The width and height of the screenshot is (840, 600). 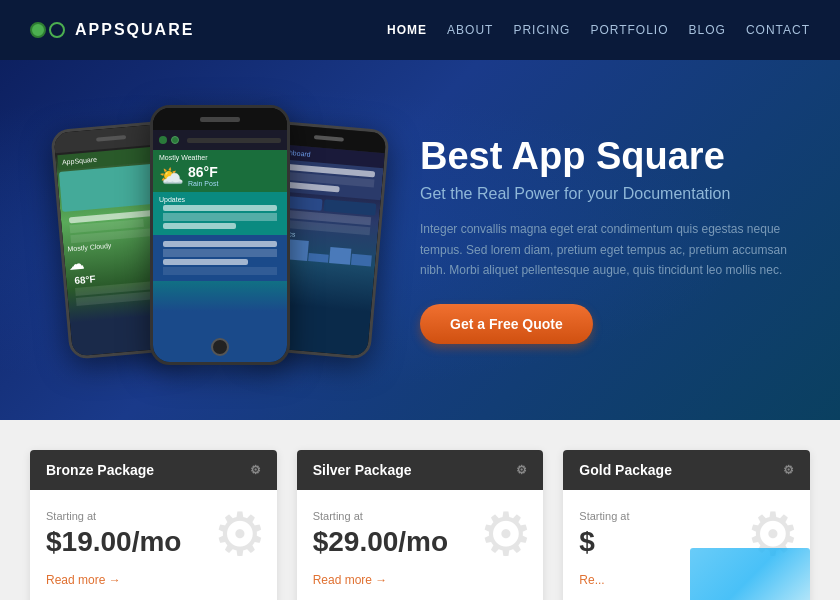 I want to click on card-header-icon-bronze: ⚙, so click(x=256, y=470).